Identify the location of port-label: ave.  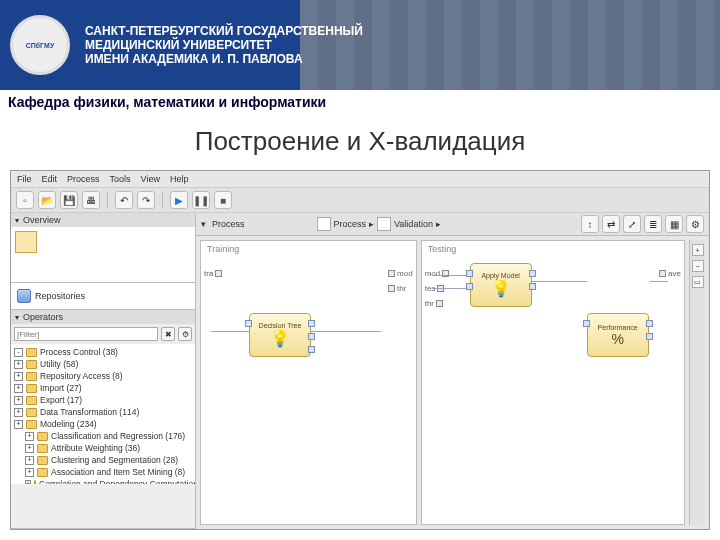
(674, 274).